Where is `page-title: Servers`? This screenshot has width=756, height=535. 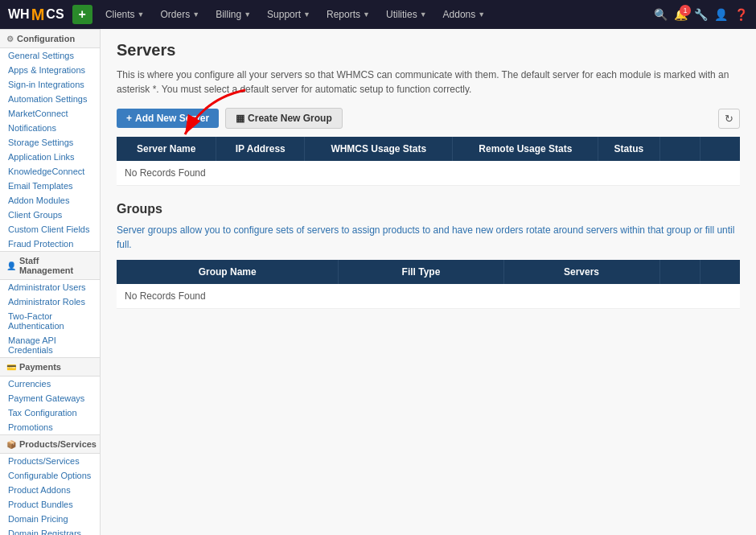
page-title: Servers is located at coordinates (428, 50).